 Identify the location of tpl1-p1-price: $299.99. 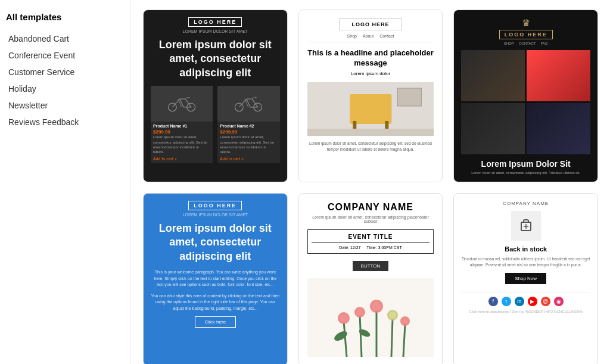
(182, 132).